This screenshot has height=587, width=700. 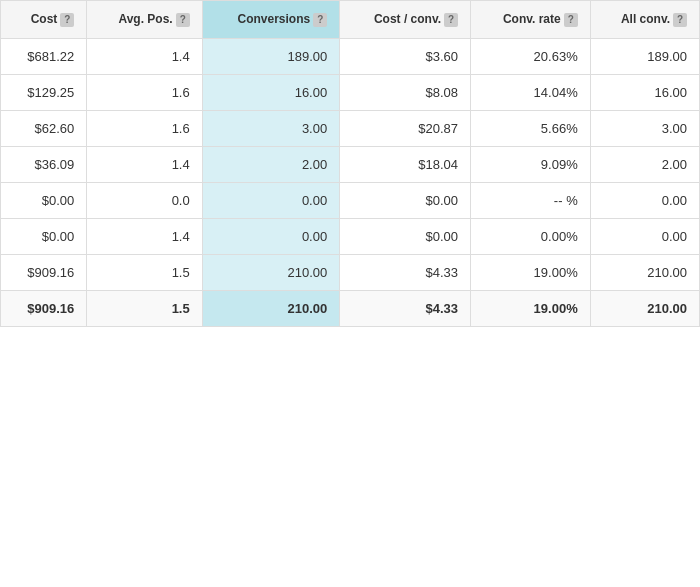 I want to click on cell-cost-conv: $20.87, so click(x=406, y=128).